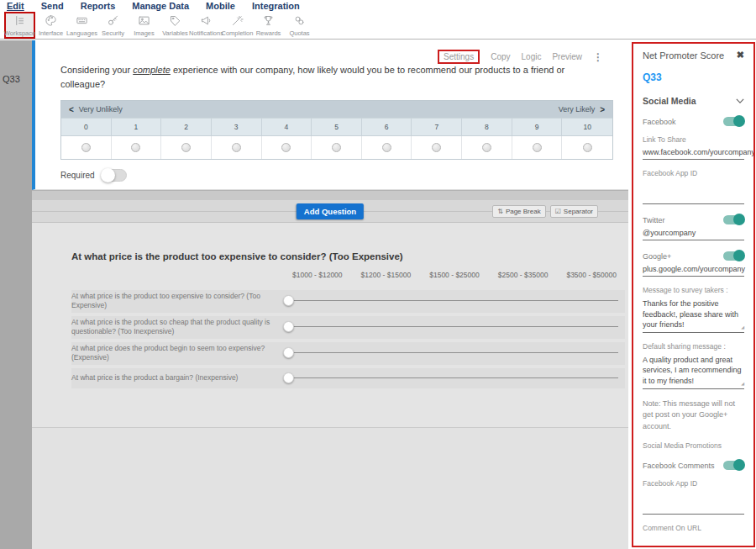 Image resolution: width=756 pixels, height=549 pixels. What do you see at coordinates (269, 25) in the screenshot?
I see `toolbar-rewards: Rewards` at bounding box center [269, 25].